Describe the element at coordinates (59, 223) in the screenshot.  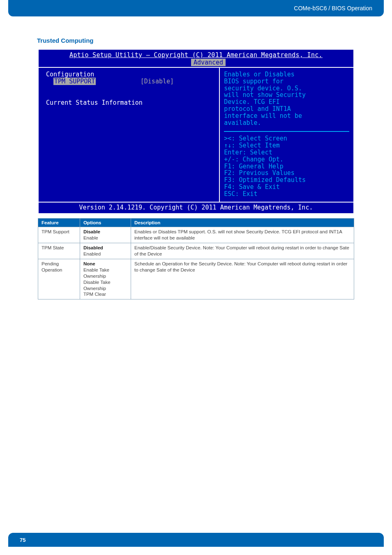
I see `col-feature: Feature` at that location.